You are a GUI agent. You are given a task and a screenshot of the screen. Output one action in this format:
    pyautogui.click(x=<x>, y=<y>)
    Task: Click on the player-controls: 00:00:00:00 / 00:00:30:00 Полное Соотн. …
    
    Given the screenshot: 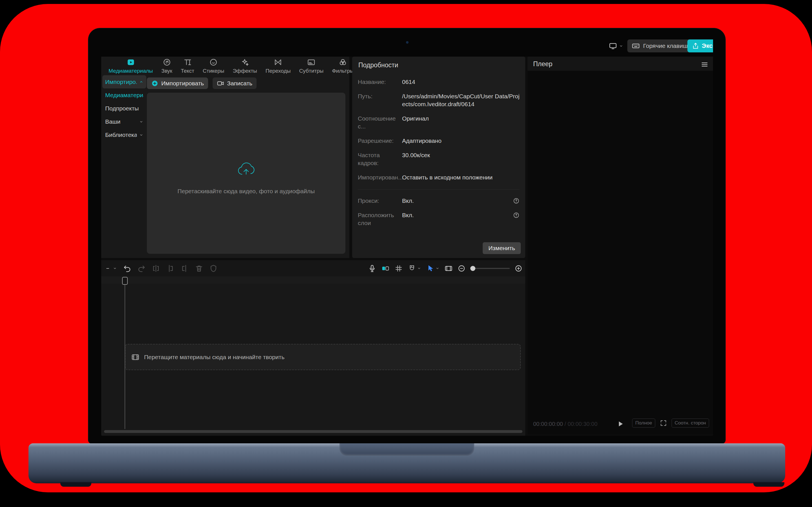 What is the action you would take?
    pyautogui.click(x=620, y=424)
    